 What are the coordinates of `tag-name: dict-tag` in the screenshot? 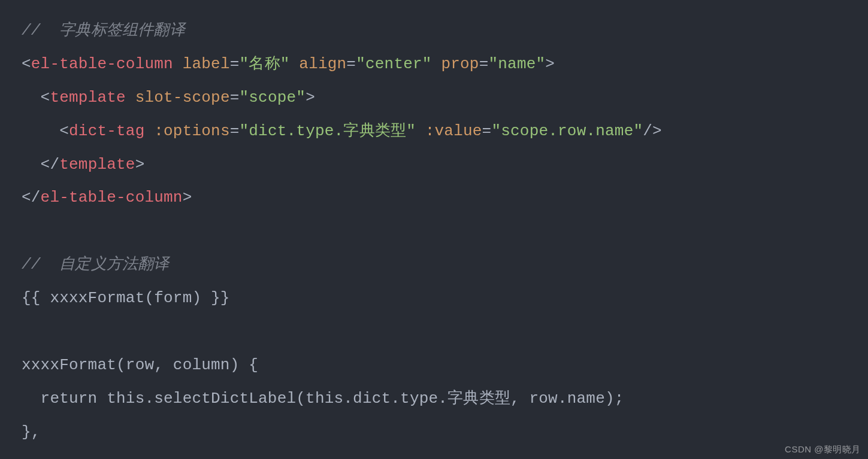 It's located at (107, 131).